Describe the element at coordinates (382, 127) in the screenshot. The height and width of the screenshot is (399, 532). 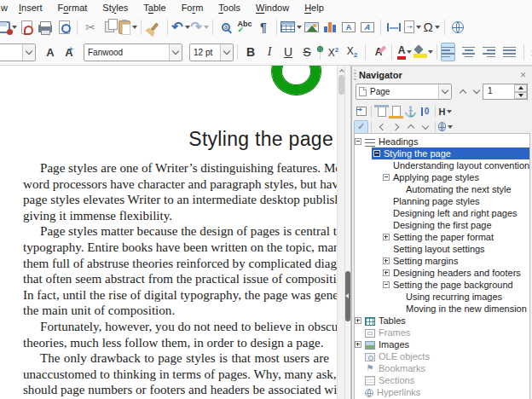
I see `previous-item-button` at that location.